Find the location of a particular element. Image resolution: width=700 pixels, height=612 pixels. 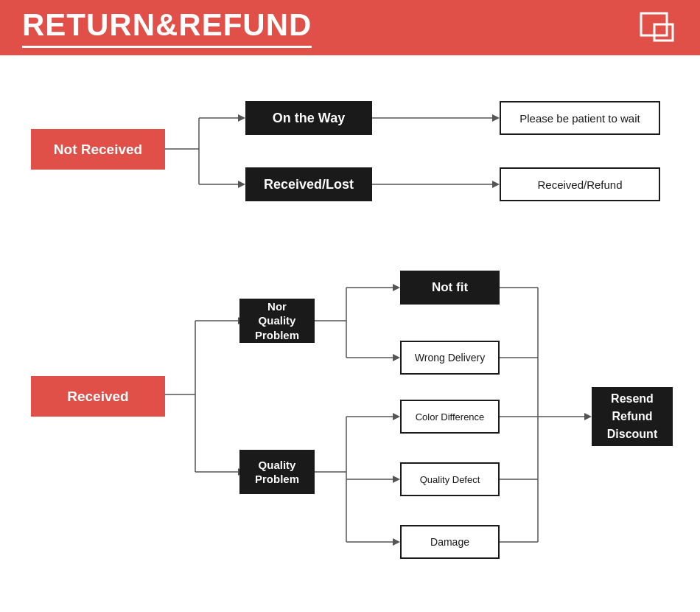

header-title: RETURN&REFUND is located at coordinates (167, 28).